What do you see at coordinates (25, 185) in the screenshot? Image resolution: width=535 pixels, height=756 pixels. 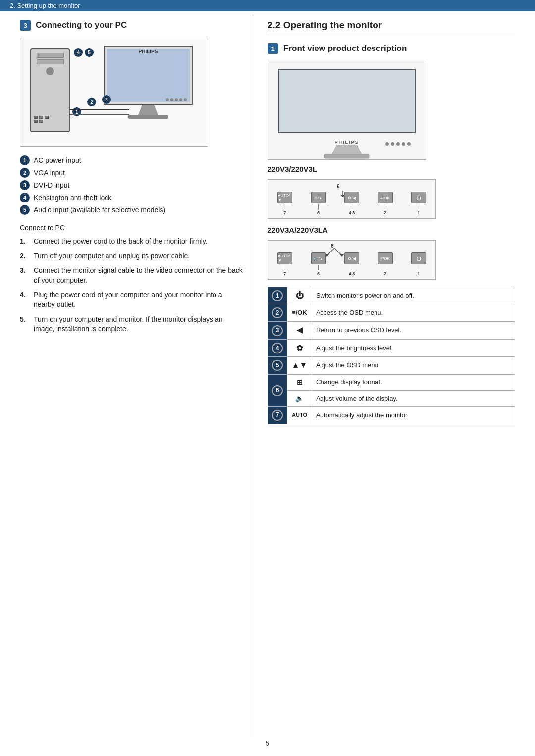 I see `callout-circle-3: 3` at bounding box center [25, 185].